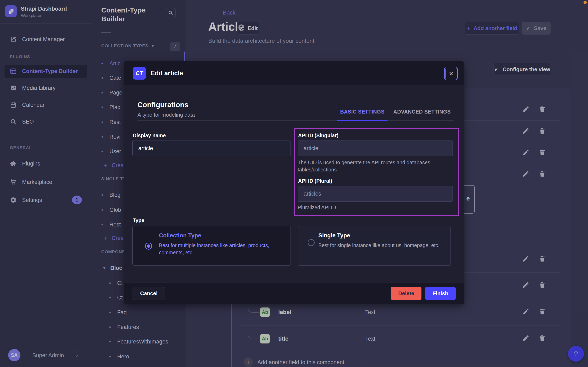 This screenshot has height=367, width=588. Describe the element at coordinates (406, 293) in the screenshot. I see `delete-button: Delete` at that location.